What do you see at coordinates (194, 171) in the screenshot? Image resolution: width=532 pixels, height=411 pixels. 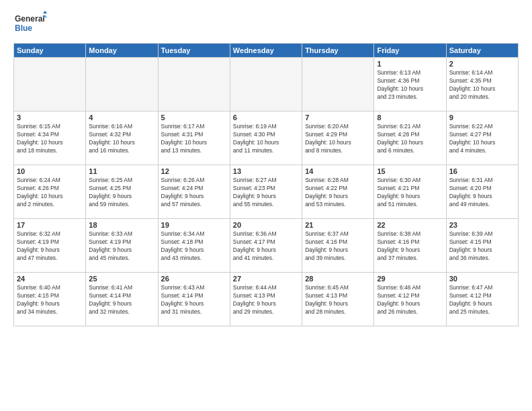 I see `day-number: 12` at bounding box center [194, 171].